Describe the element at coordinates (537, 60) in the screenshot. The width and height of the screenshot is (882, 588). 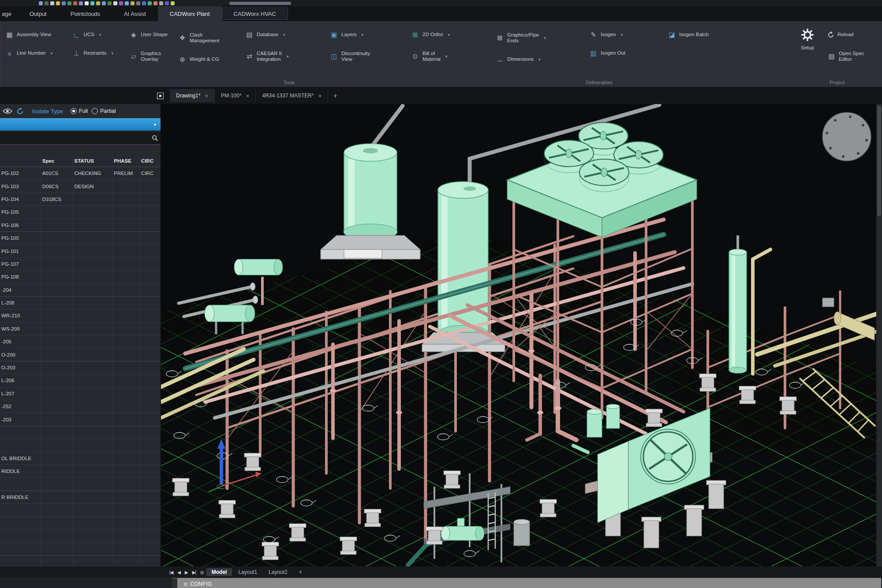
I see `dimensions-button: ↔ Dimensions ▾` at that location.